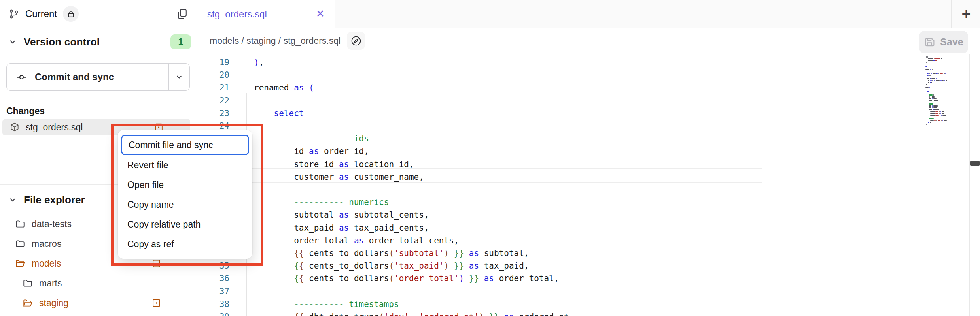 Image resolution: width=980 pixels, height=316 pixels. Describe the element at coordinates (179, 77) in the screenshot. I see `commit-options-dropdown` at that location.